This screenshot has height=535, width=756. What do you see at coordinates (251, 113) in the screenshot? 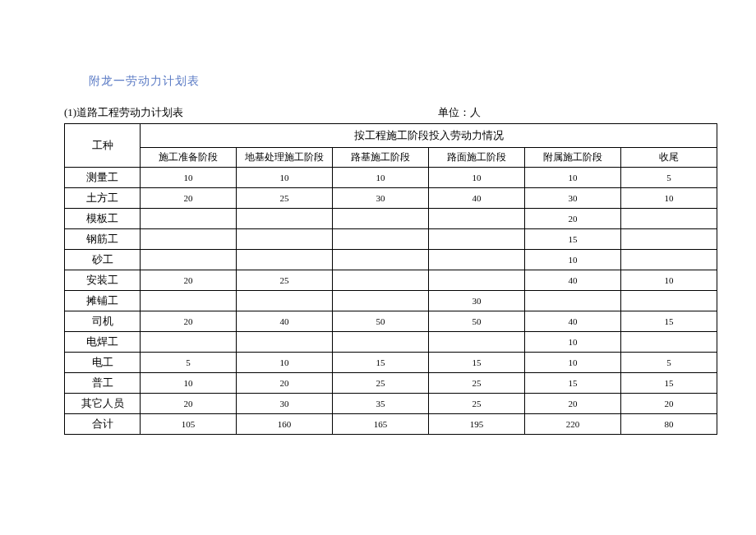
I see `subtitle-left: (1)道路工程劳动力计划表` at bounding box center [251, 113].